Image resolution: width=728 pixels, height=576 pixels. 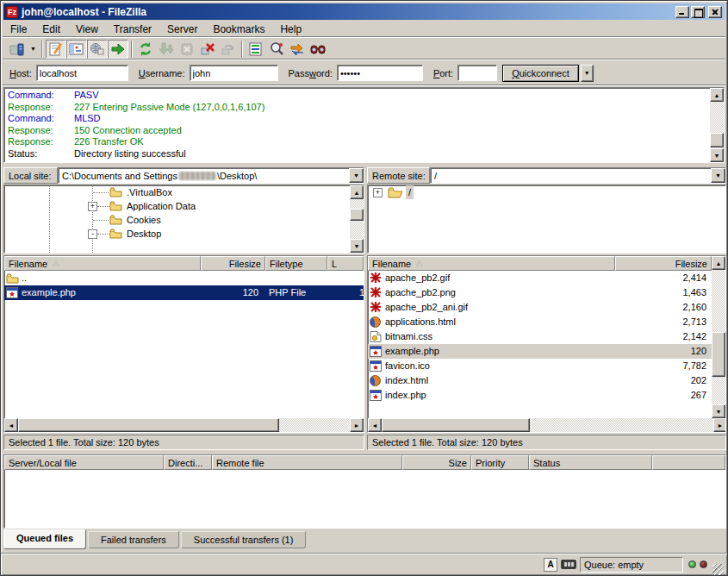 I want to click on username-input, so click(x=234, y=72).